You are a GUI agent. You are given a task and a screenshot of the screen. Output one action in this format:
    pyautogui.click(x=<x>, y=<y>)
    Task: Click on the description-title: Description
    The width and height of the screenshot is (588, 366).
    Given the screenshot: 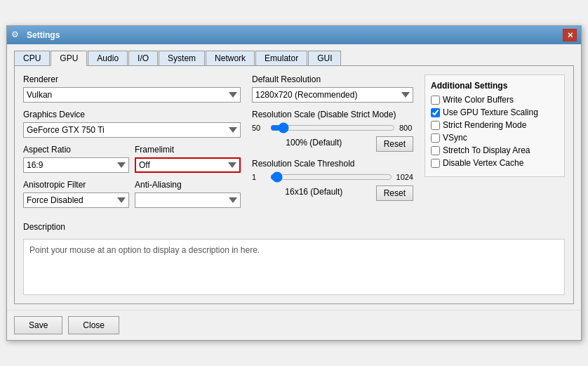 What is the action you would take?
    pyautogui.click(x=294, y=227)
    